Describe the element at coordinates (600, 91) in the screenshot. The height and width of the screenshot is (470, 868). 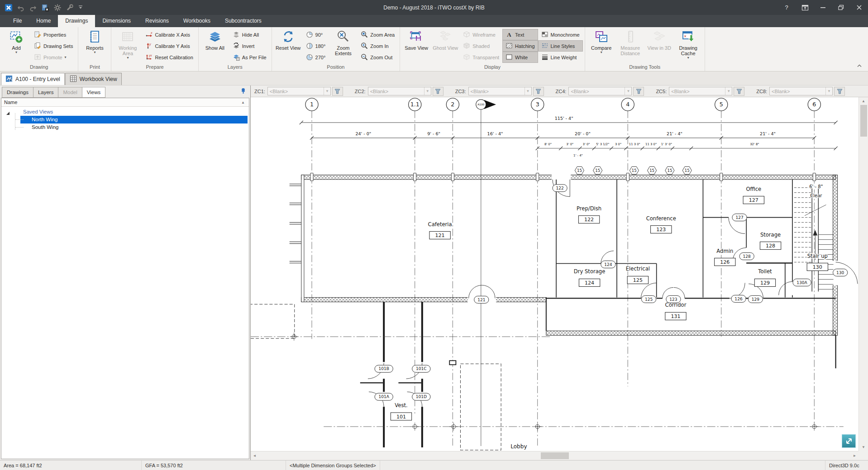
I see `zone-select-zc4: <Blank>▼` at that location.